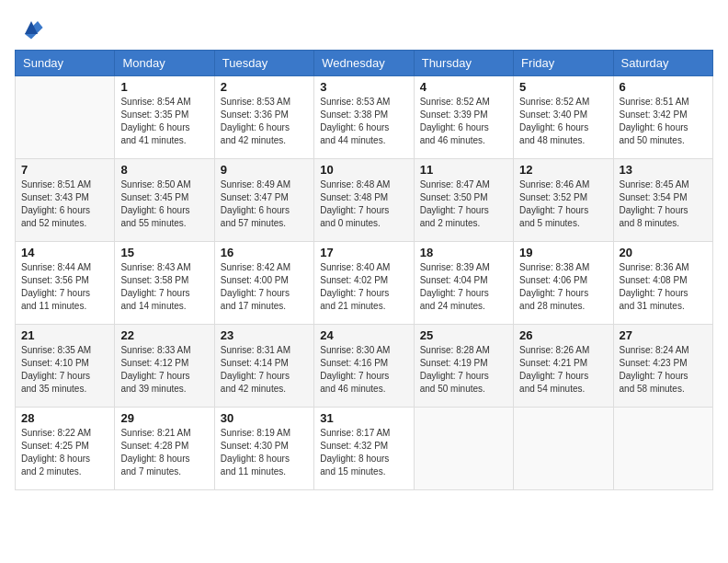  Describe the element at coordinates (265, 453) in the screenshot. I see `day-info: Sunrise: 8:19 AMSunset: 4:30 PMDaylight:…` at that location.